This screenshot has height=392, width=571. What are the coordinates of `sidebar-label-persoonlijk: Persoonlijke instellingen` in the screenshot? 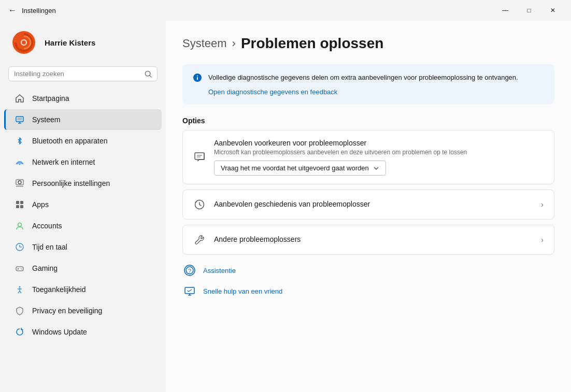 It's located at (71, 183).